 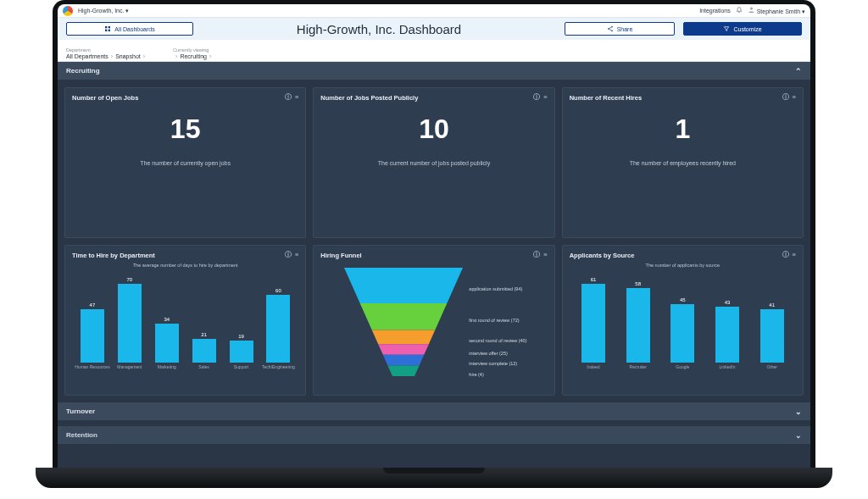 What do you see at coordinates (203, 335) in the screenshot?
I see `bar-value: 21` at bounding box center [203, 335].